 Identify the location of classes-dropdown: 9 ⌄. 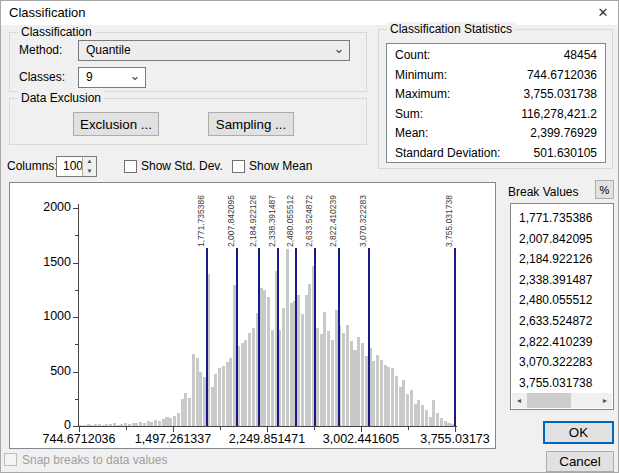
(112, 78).